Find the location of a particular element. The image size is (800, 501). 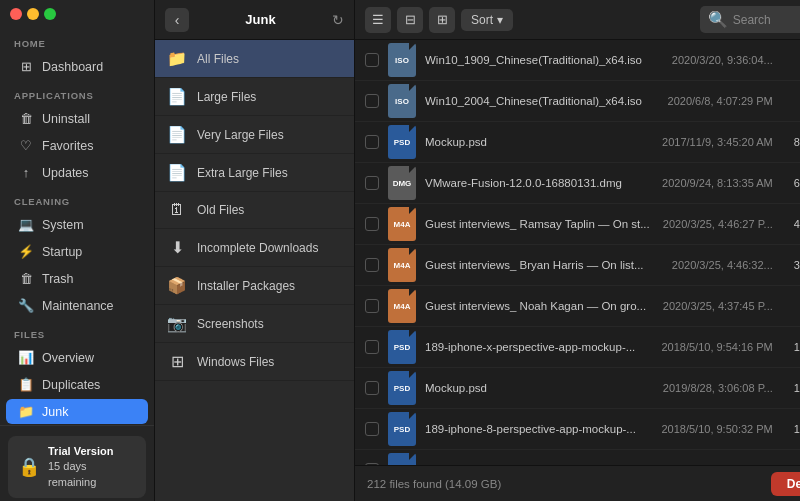

file-date: 2020/3/25, 4:37:45 P... is located at coordinates (716, 306).